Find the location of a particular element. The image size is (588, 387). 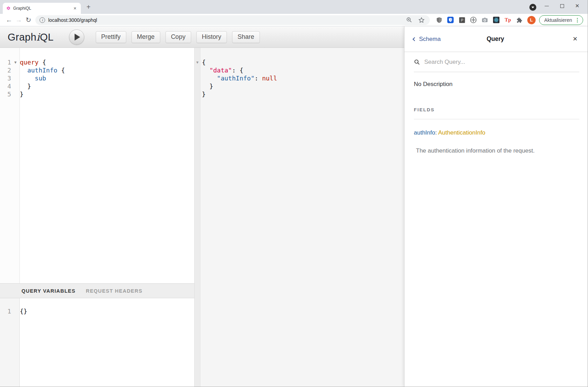

toolbar-buttons: Prettify Merge Copy History Share is located at coordinates (178, 37).